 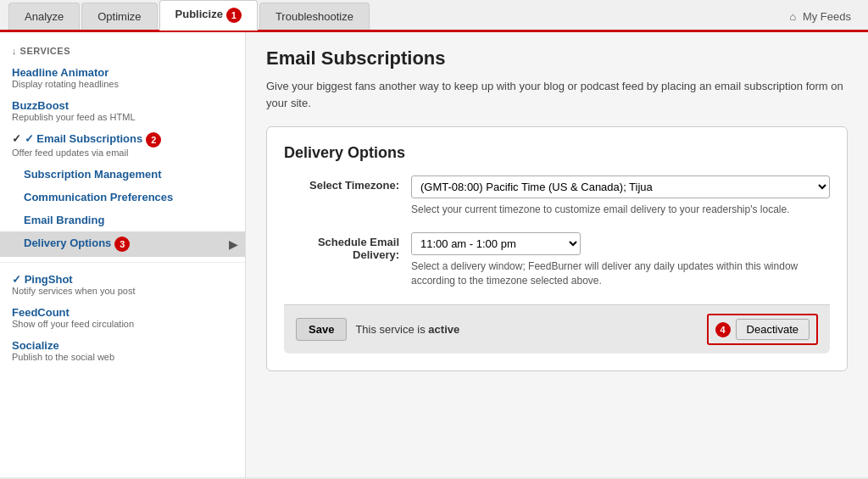 I want to click on sidebar-item-subtitle: Offer feed updates via email, so click(x=122, y=153).